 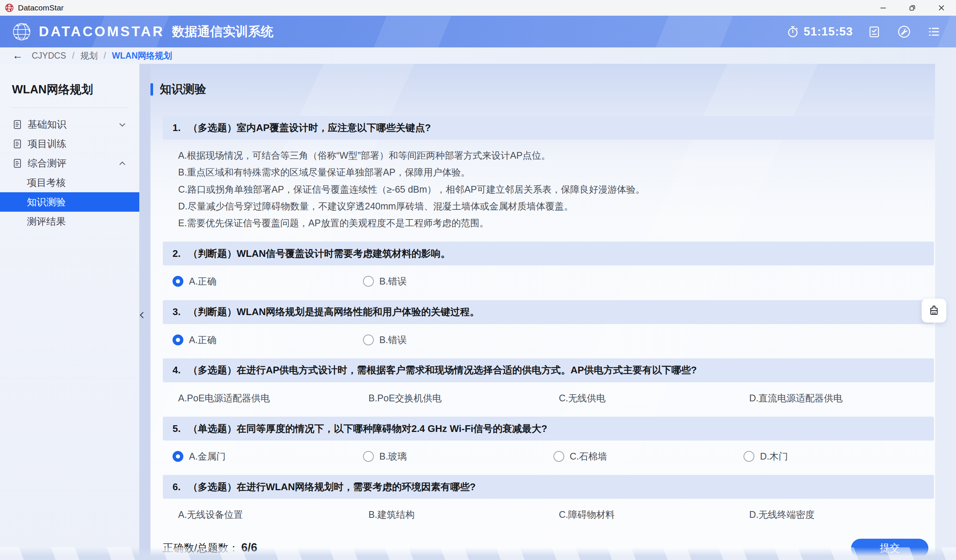 I want to click on option-item: B.重点区域和有特殊需求的区域尽量保证单独部署AP，保障用户体验。, so click(x=553, y=172).